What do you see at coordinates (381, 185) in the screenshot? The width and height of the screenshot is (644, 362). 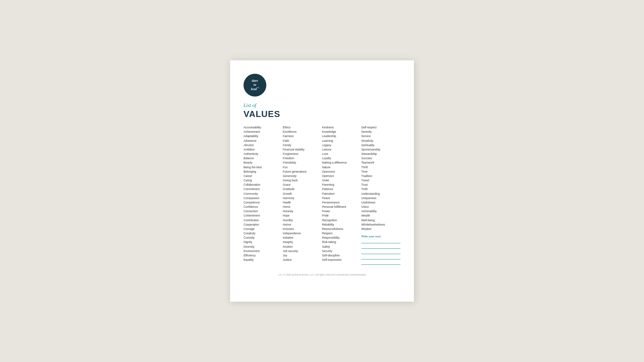 I see `list-item: Trust` at bounding box center [381, 185].